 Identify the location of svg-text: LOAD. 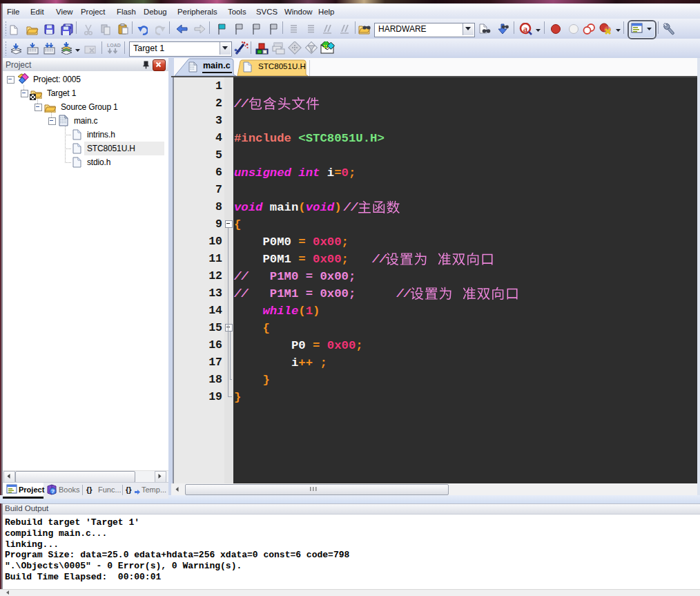
(114, 46).